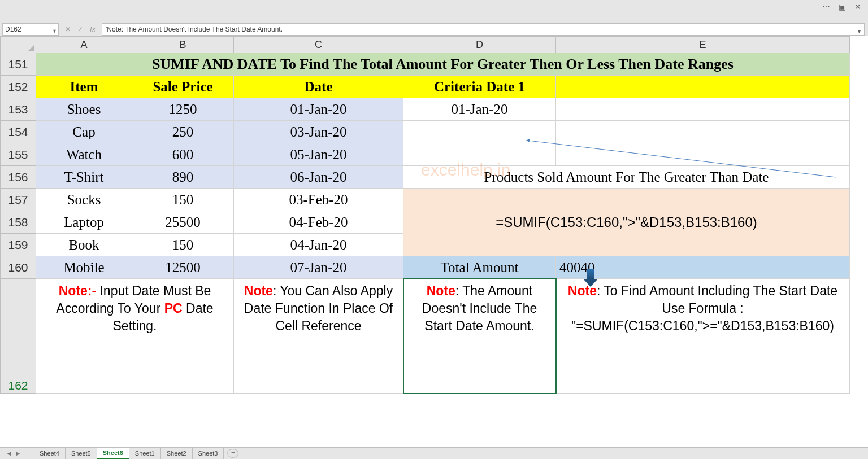 The height and width of the screenshot is (459, 868). Describe the element at coordinates (18, 336) in the screenshot. I see `row-header: 162` at that location.